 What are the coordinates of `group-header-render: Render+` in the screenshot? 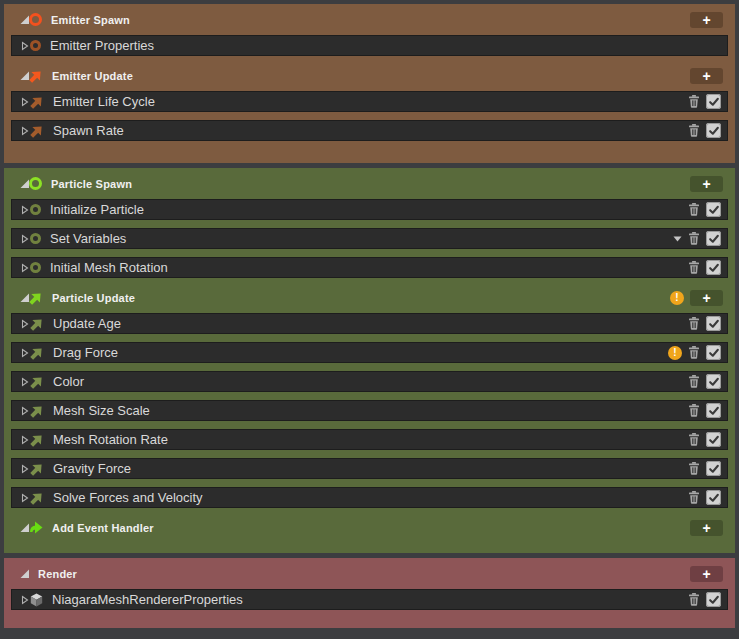 It's located at (370, 574).